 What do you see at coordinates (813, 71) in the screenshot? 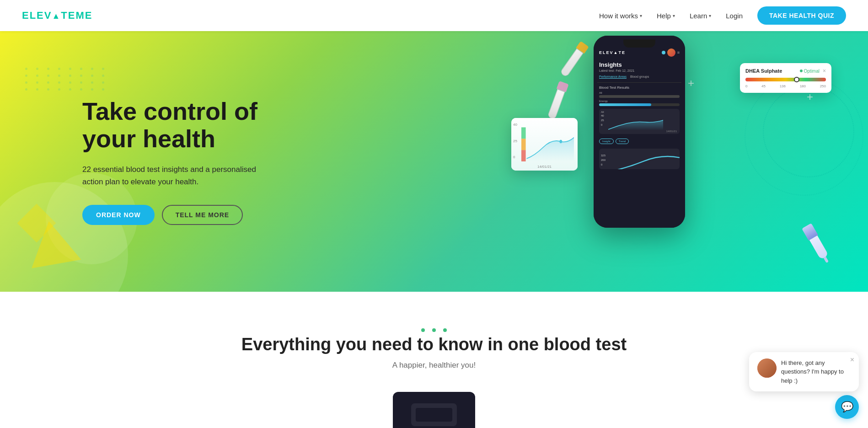
I see `dhea-status: Optimal ×` at bounding box center [813, 71].